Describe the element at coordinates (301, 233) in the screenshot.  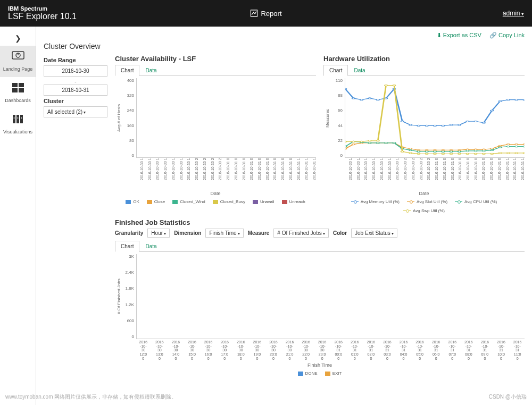
I see `measure-dropdown: # Of Finished Jobs` at that location.